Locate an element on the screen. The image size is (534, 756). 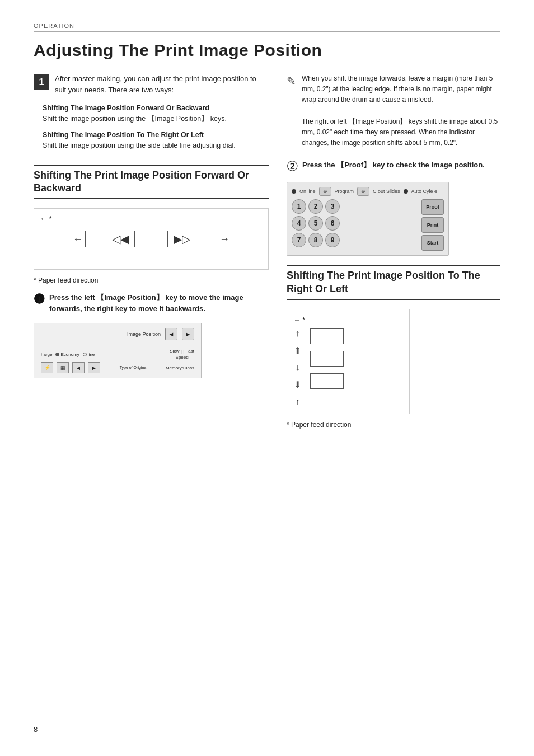
operation-label: OPERATION is located at coordinates (267, 27).